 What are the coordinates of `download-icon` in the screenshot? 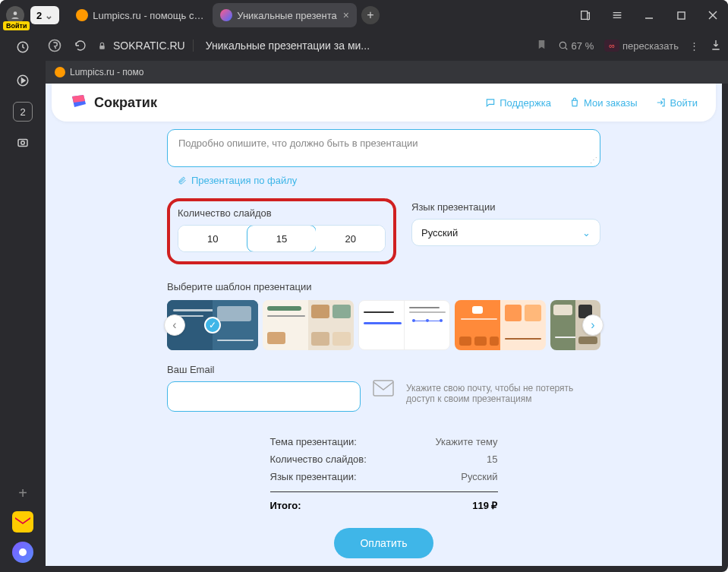 It's located at (716, 46).